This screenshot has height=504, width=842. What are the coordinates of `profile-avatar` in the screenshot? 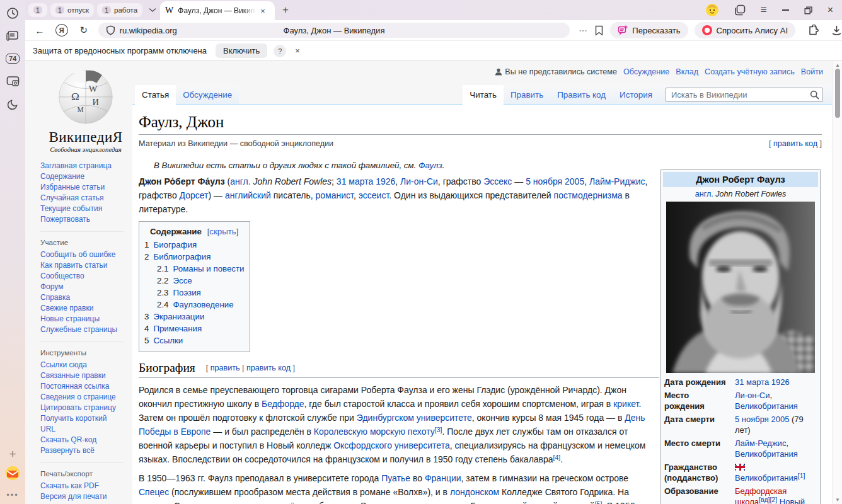 It's located at (712, 10).